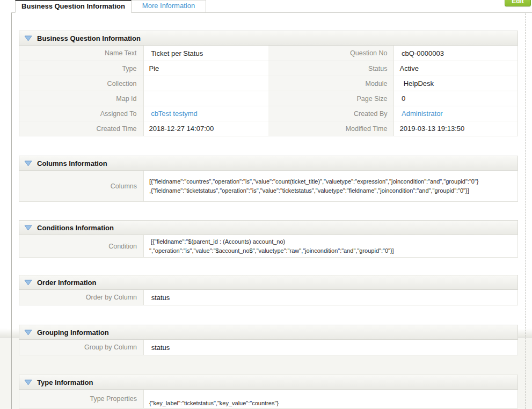  Describe the element at coordinates (73, 6) in the screenshot. I see `tab-business-question-information: Business Question Information` at that location.